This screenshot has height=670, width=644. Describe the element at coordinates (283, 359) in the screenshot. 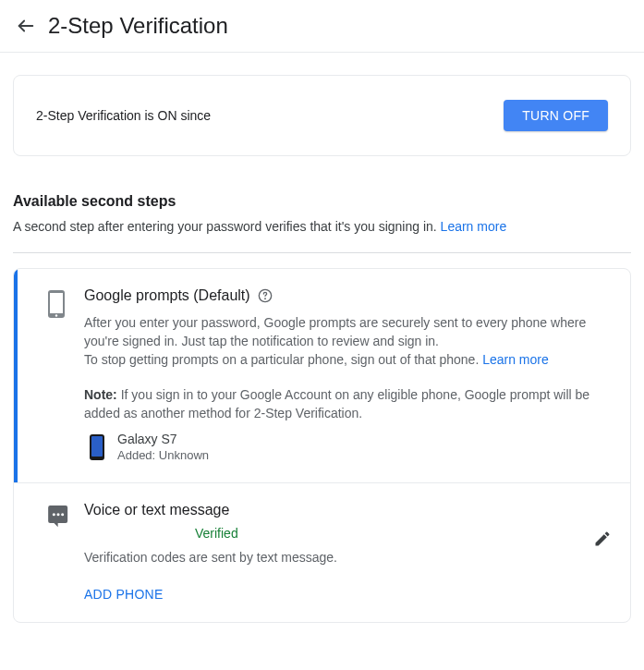

I see `google-prompts-desc2-text: To stop getting prompts on a particular …` at that location.